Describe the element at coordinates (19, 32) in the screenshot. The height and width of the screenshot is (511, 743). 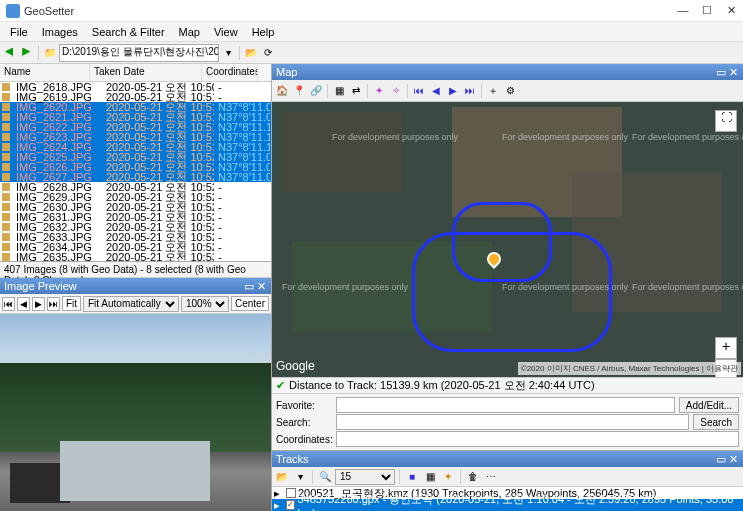
I see `menu-file: File` at that location.